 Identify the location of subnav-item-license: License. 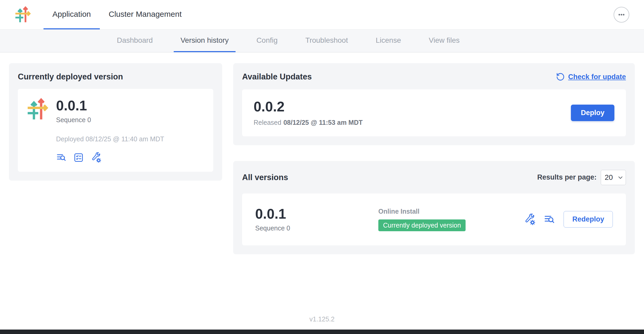
(388, 41).